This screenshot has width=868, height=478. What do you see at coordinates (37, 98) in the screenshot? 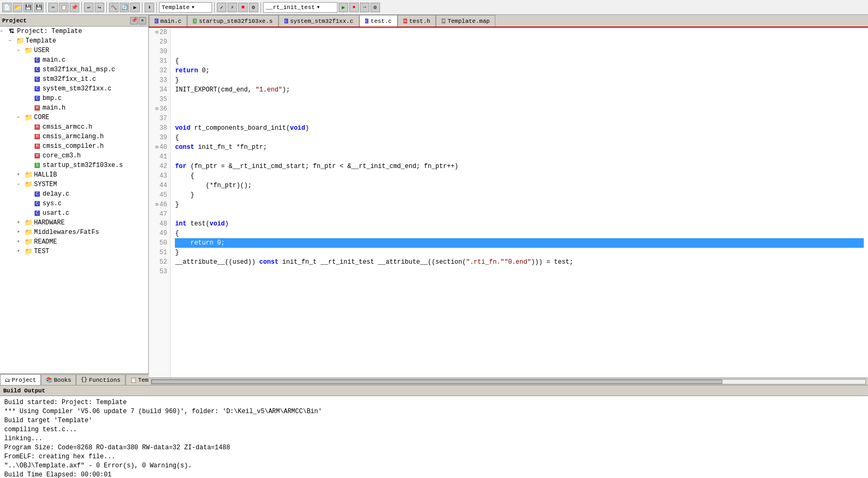
I see `c-file-icon: C` at bounding box center [37, 98].